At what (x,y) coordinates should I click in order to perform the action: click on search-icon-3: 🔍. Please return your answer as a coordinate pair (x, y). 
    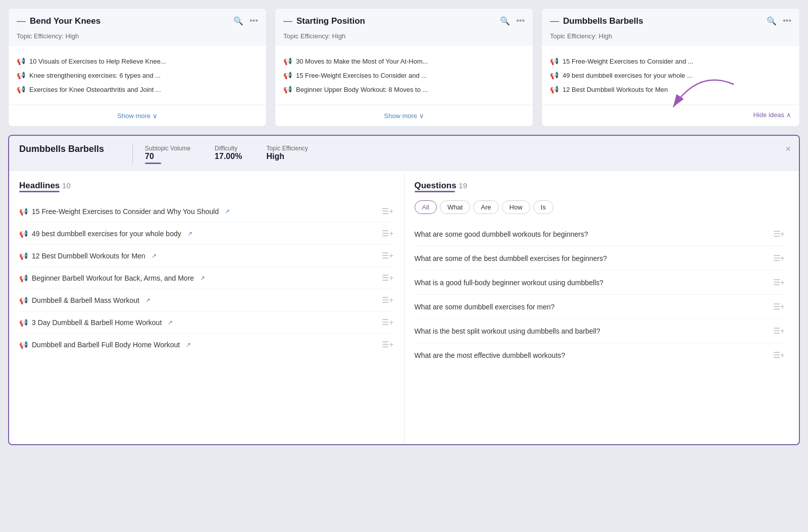
    Looking at the image, I should click on (772, 21).